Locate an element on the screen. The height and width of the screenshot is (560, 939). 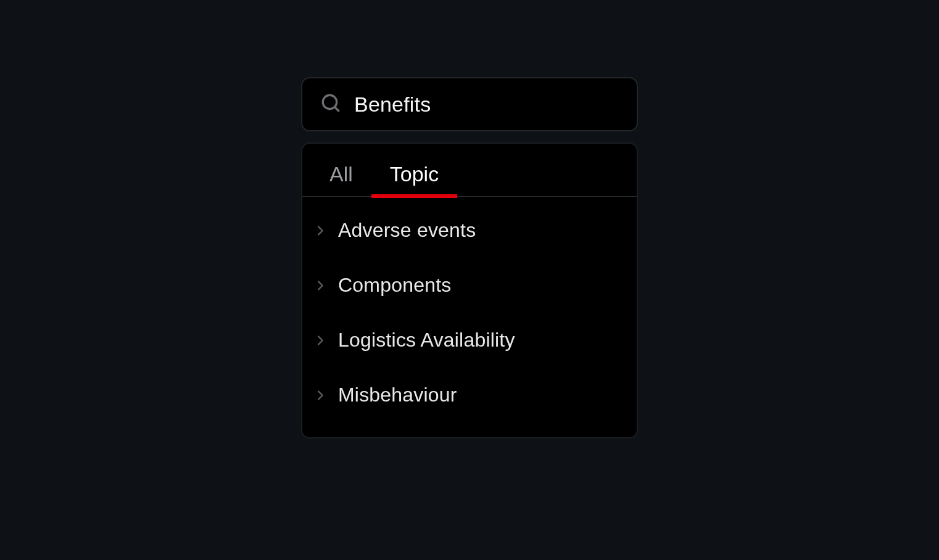
tab-topic: Topic is located at coordinates (415, 176).